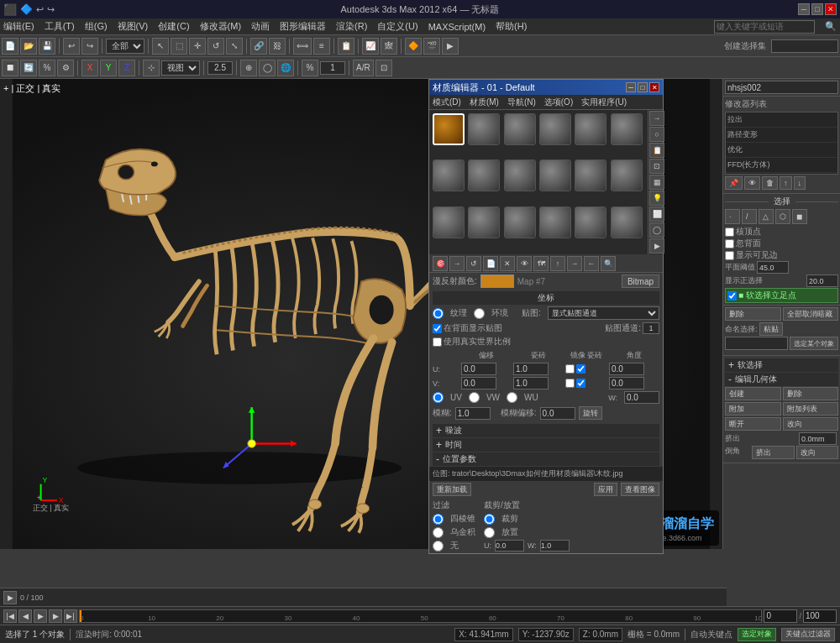  I want to click on show-map-cb-row: 在背面显示贴图 贴图通道:, so click(546, 328).